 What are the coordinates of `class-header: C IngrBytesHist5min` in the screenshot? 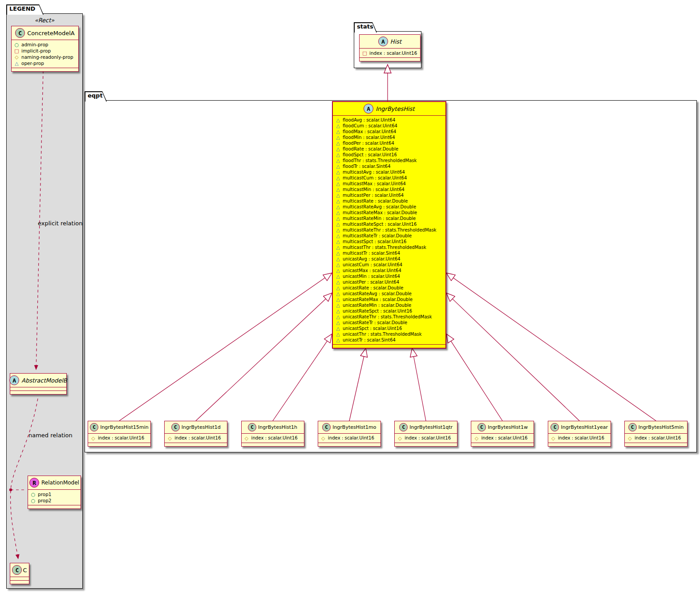 It's located at (656, 427).